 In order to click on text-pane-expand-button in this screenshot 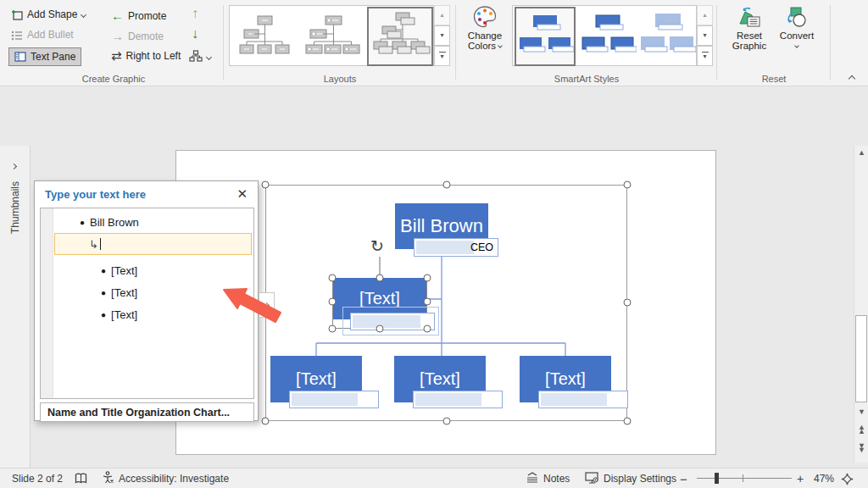, I will do `click(266, 305)`.